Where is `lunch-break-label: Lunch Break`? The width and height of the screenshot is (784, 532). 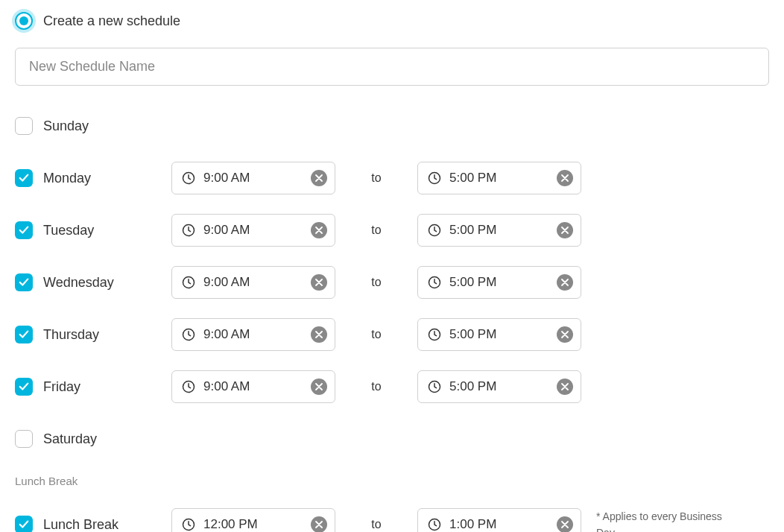
lunch-break-label: Lunch Break is located at coordinates (80, 525).